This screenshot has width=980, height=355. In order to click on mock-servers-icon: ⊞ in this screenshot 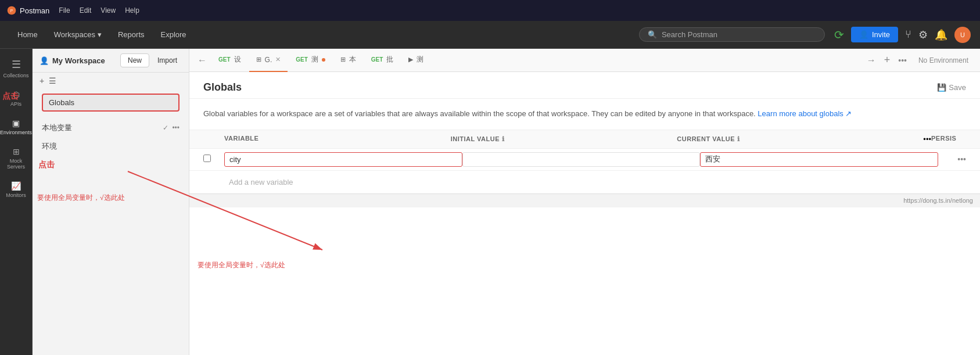, I will do `click(16, 152)`.